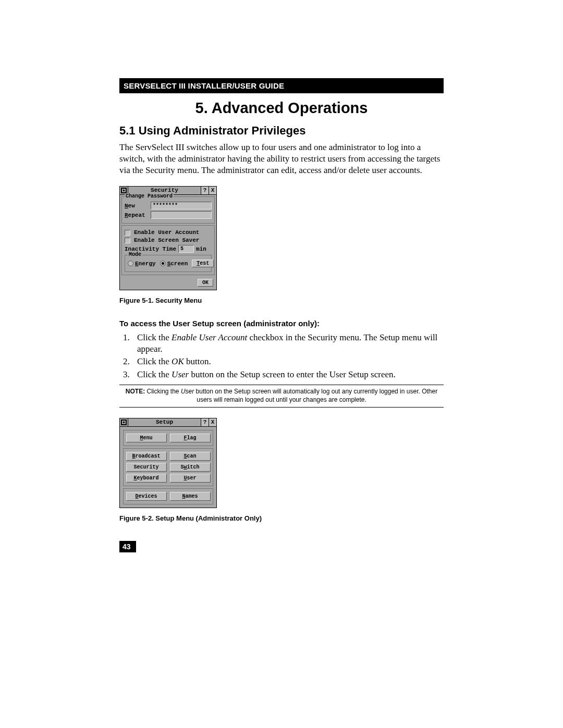  Describe the element at coordinates (146, 496) in the screenshot. I see `devices-button: Devices` at that location.